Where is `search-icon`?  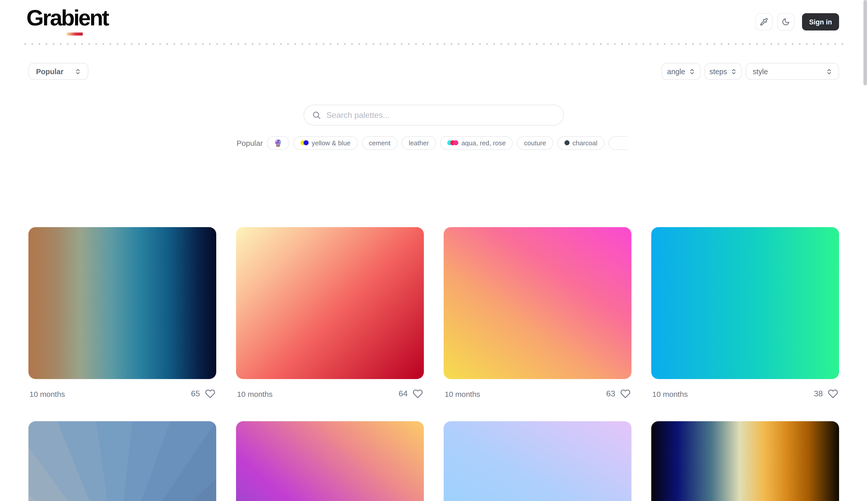 search-icon is located at coordinates (317, 115).